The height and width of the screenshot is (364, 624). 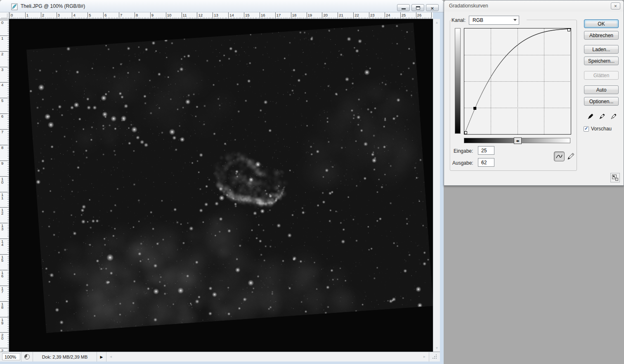 What do you see at coordinates (169, 15) in the screenshot?
I see `ruler-h-label: 10` at bounding box center [169, 15].